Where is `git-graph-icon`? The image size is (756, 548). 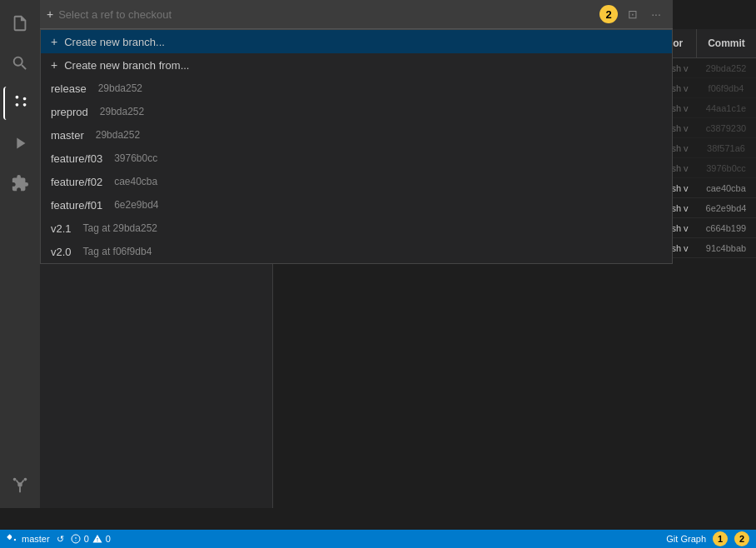 git-graph-icon is located at coordinates (20, 485).